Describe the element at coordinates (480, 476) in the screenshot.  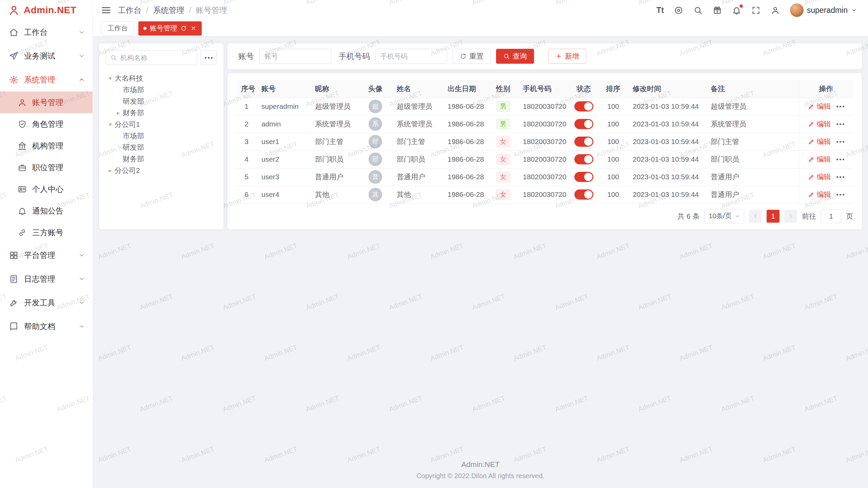
I see `footer-copyright: Copyright © 2022 Dilon All rights reserv…` at that location.